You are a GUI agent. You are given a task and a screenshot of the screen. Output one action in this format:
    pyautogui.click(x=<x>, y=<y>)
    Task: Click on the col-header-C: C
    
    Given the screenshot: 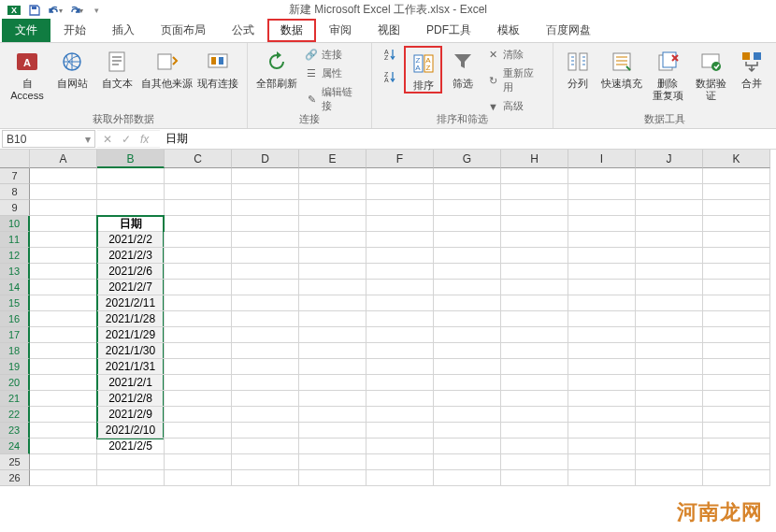 What is the action you would take?
    pyautogui.click(x=198, y=159)
    